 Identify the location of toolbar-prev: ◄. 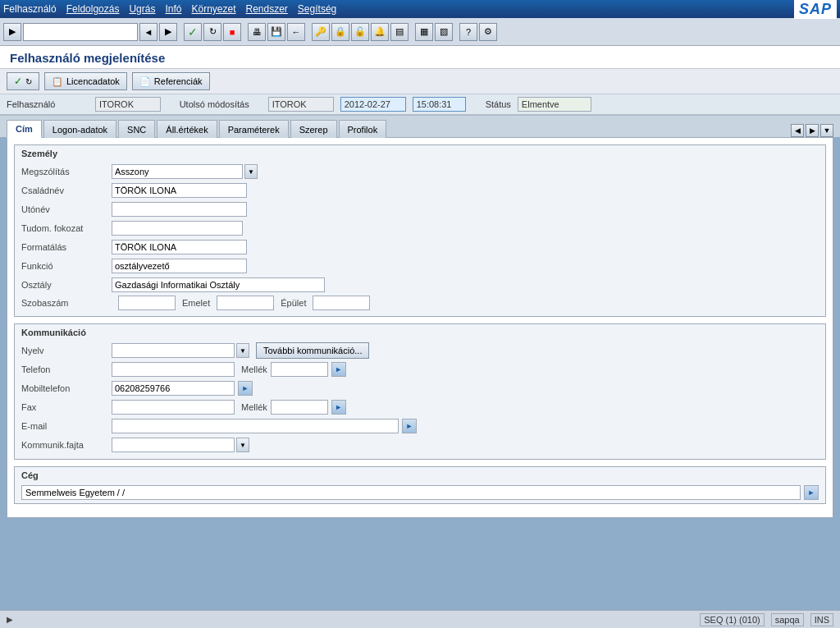
(148, 32).